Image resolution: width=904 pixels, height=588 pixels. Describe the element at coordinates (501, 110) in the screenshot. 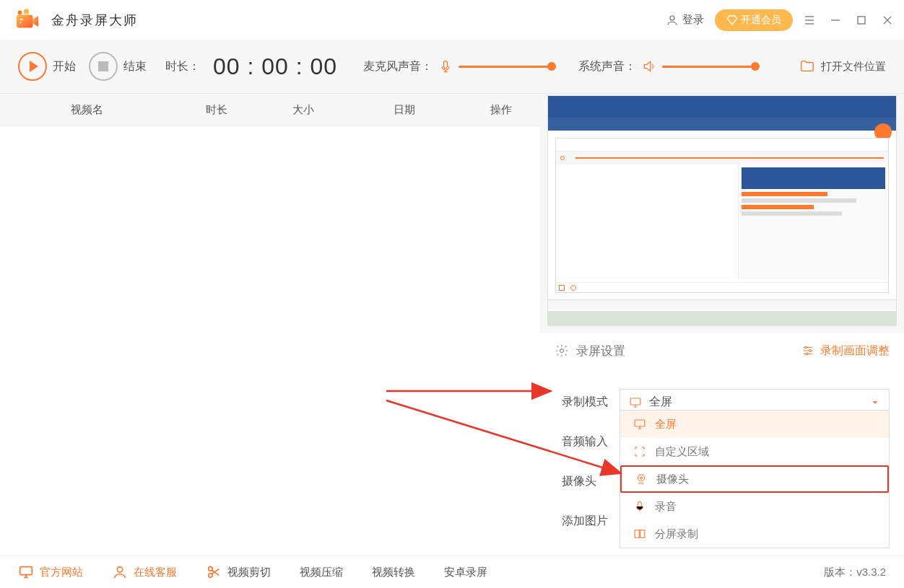

I see `col-action: 操作` at that location.